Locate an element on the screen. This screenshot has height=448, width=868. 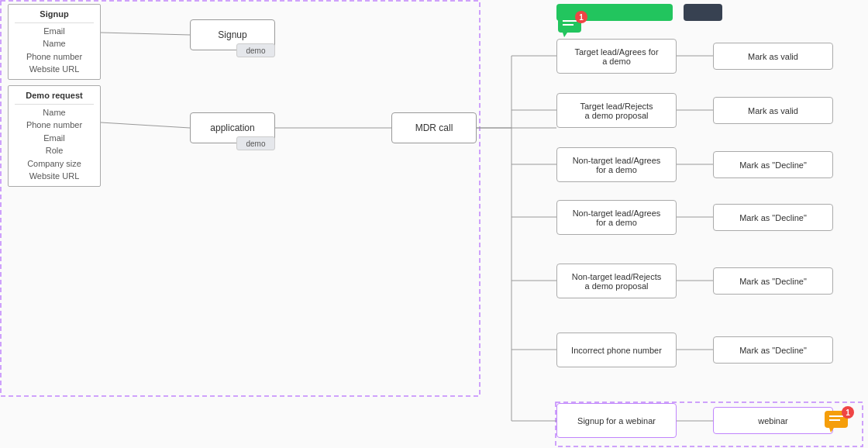
action-5: Mark as "Decline" is located at coordinates (773, 281).